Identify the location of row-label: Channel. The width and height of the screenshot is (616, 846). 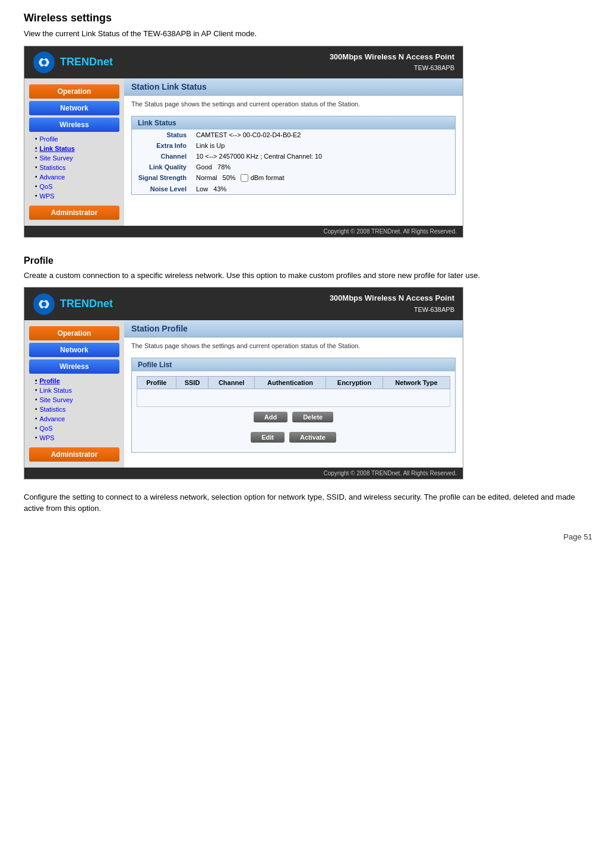
(162, 156).